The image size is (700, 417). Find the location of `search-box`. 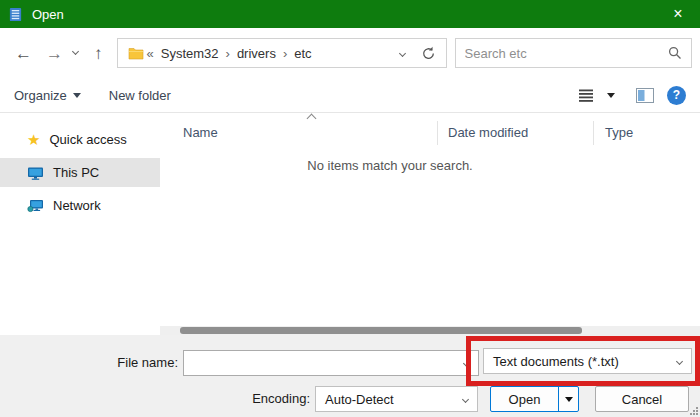

search-box is located at coordinates (574, 53).